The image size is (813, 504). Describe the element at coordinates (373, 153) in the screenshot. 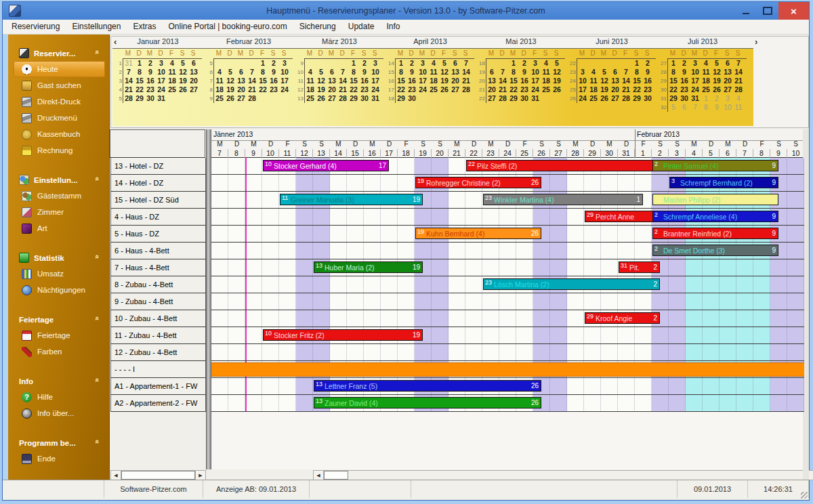

I see `gantt-day-number: 16` at that location.